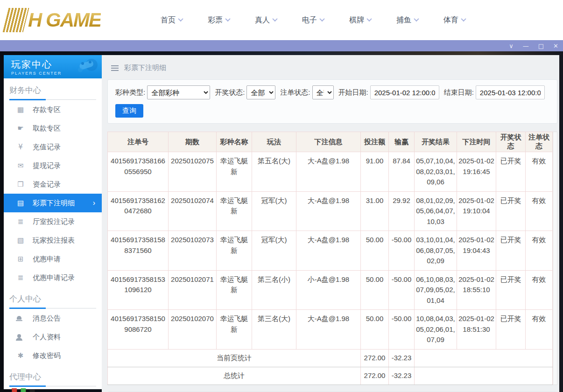 Image resolution: width=563 pixels, height=392 pixels. I want to click on sidebar-item-recharge-records: ¥充值记录, so click(53, 147).